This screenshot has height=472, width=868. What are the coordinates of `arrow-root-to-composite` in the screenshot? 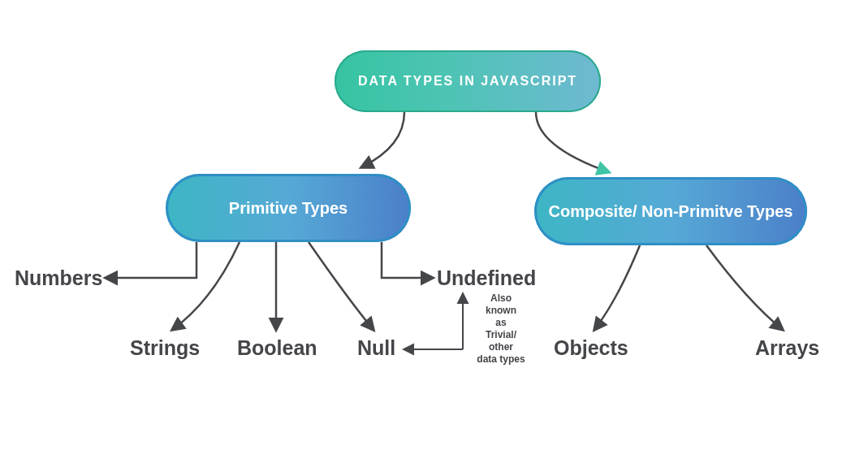 It's located at (572, 142).